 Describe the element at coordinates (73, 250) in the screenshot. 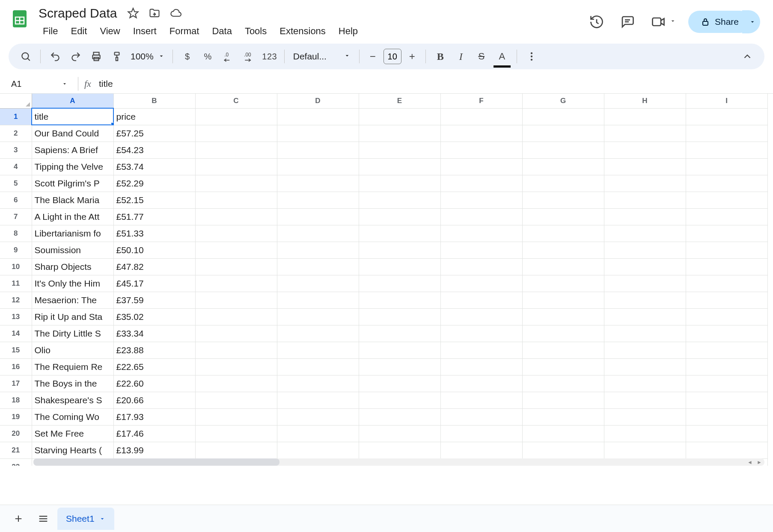

I see `cell: Soumission` at that location.